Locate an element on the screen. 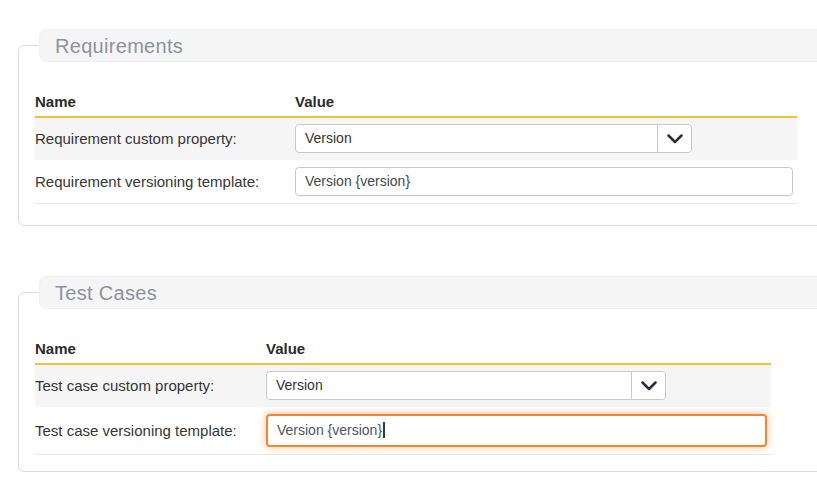 This screenshot has width=817, height=492. test-cases-section-title: Test Cases is located at coordinates (428, 292).